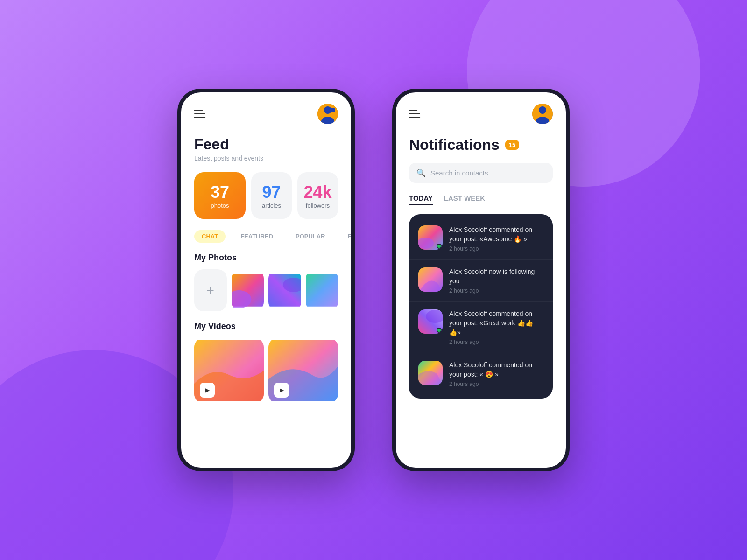  Describe the element at coordinates (272, 196) in the screenshot. I see `stat-articles: 97 articles` at that location.